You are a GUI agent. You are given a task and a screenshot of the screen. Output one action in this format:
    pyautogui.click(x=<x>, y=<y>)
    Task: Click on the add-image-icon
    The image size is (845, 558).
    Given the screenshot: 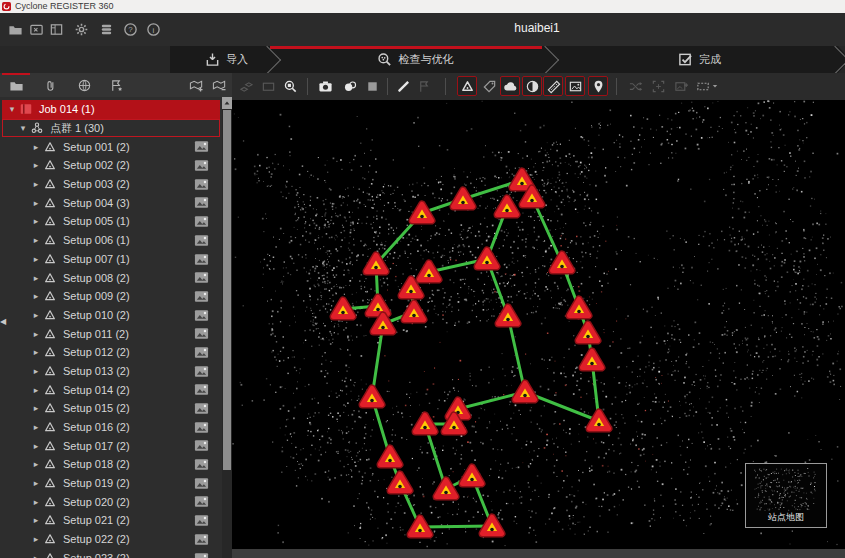 What is the action you would take?
    pyautogui.click(x=681, y=86)
    